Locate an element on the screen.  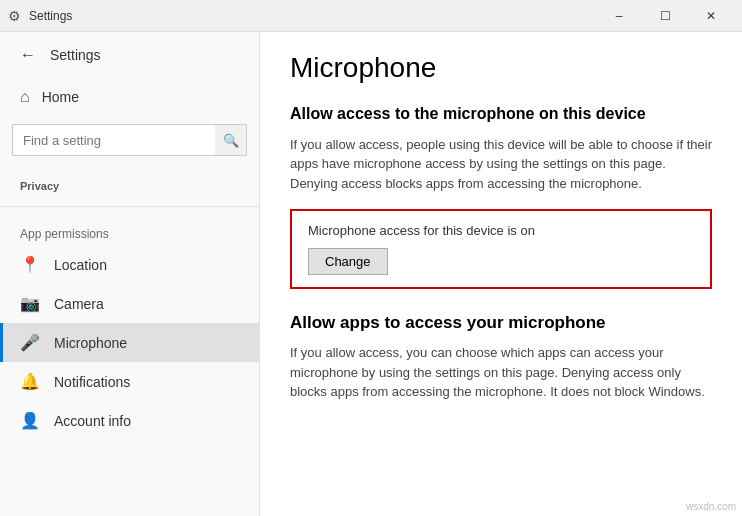
section1-heading: Allow access to the microphone on this d… is located at coordinates (501, 114).